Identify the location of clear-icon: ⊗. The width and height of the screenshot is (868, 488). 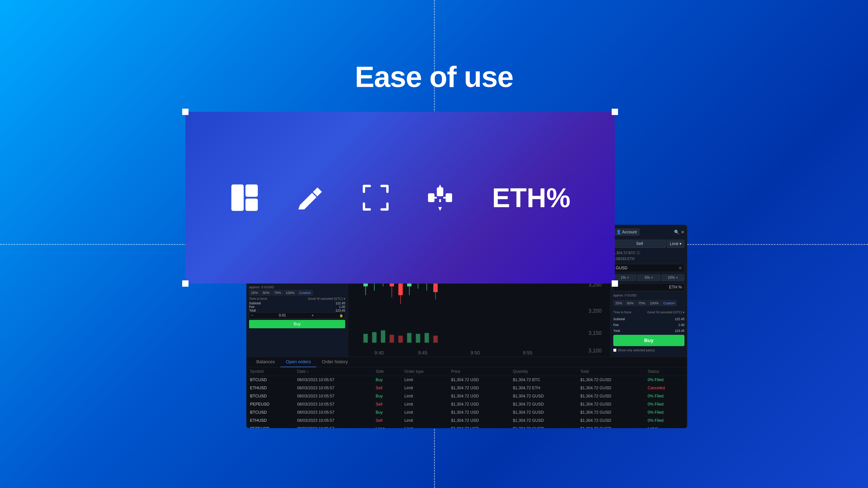
(680, 268).